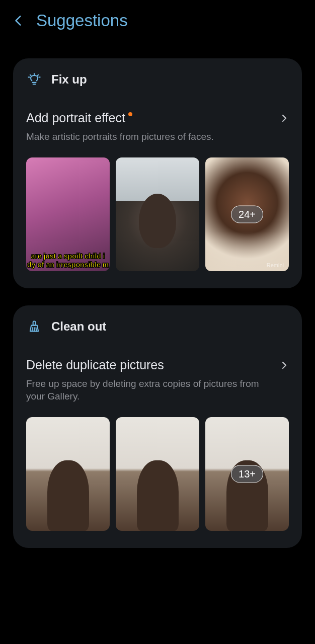  I want to click on thumbnail-image-more: 24+ Remini, so click(247, 214).